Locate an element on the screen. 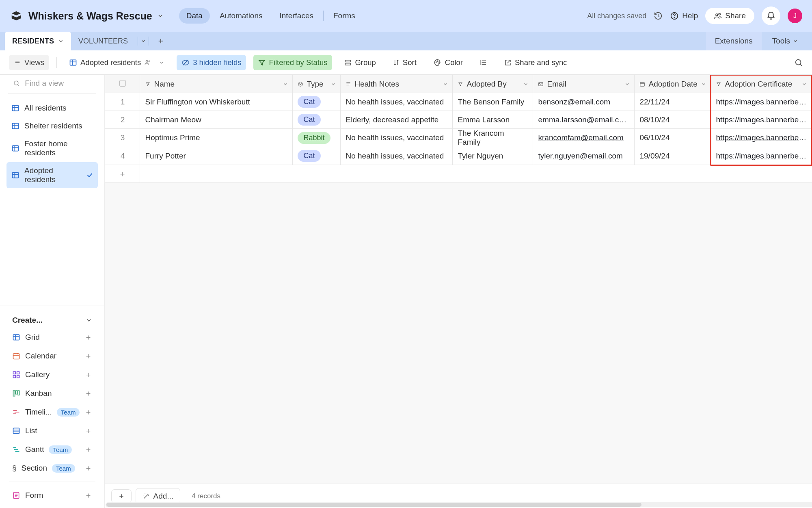 The height and width of the screenshot is (508, 812). cell-email: emma.larsson@email.com is located at coordinates (584, 120).